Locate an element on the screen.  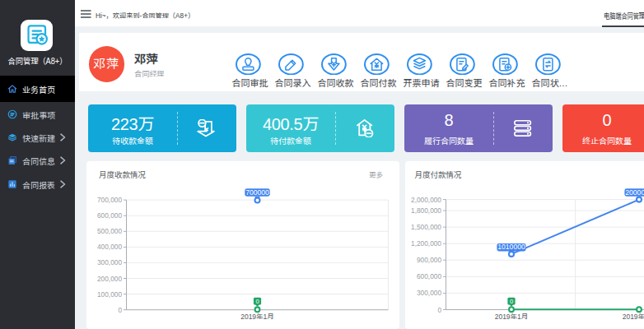
svg-text: 400,000 is located at coordinates (110, 247).